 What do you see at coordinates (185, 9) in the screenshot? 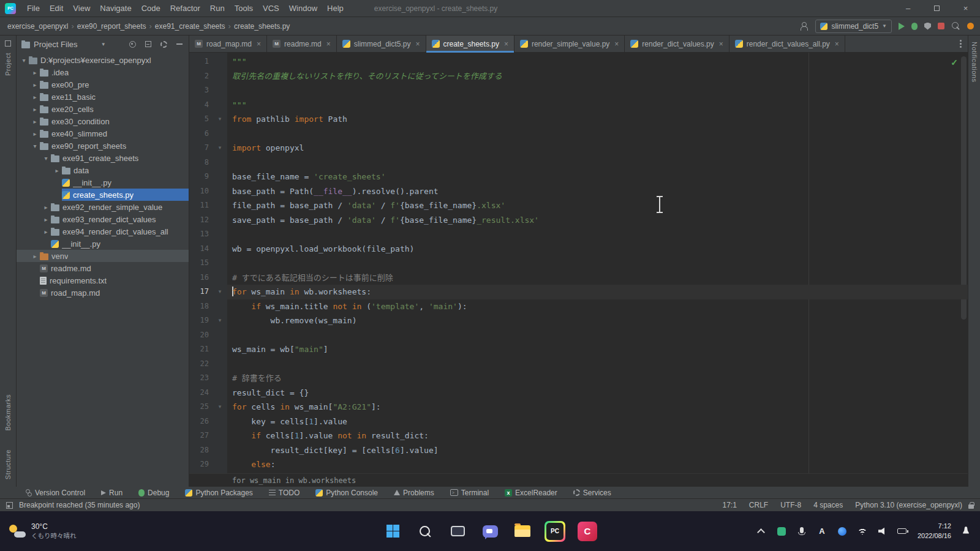
I see `menu-refactor: Refactor` at bounding box center [185, 9].